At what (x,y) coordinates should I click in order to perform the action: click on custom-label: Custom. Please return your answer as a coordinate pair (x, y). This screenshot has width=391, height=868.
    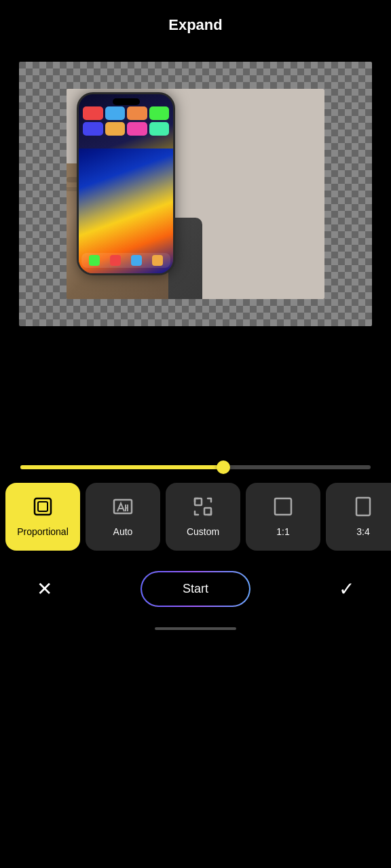
    Looking at the image, I should click on (203, 532).